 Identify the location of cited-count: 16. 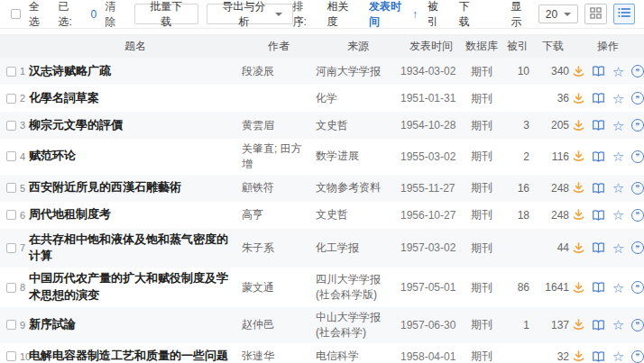
(518, 188).